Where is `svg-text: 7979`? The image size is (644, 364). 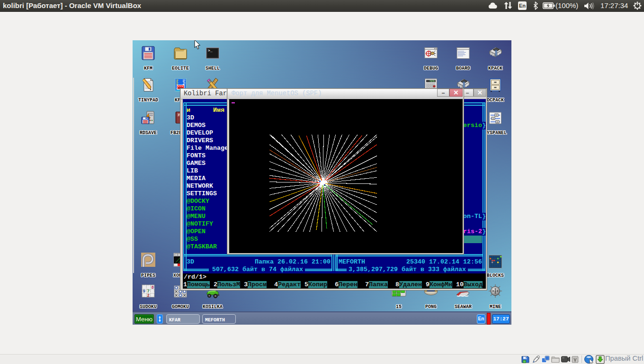
svg-text: 7979 is located at coordinates (432, 82).